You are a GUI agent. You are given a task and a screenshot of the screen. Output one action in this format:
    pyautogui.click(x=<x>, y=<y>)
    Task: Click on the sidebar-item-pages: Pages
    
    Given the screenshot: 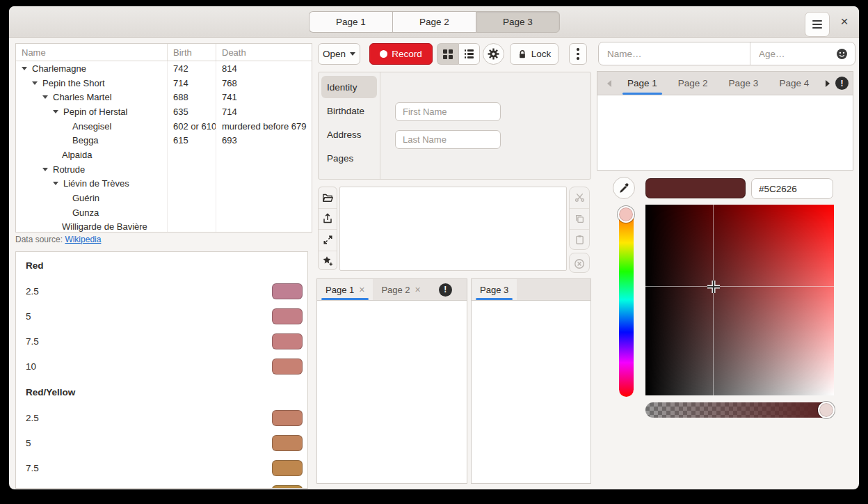 What is the action you would take?
    pyautogui.click(x=349, y=158)
    